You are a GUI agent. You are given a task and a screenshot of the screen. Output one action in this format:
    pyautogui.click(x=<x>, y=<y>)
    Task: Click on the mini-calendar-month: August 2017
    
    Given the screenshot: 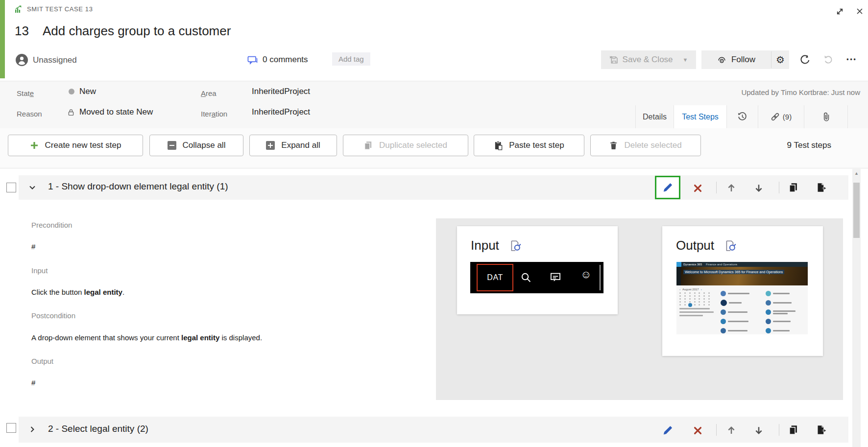 What is the action you would take?
    pyautogui.click(x=691, y=289)
    